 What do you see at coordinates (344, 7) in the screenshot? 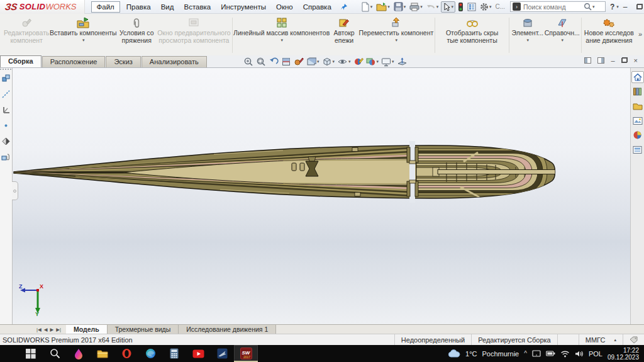
I see `pin-menu-icon` at bounding box center [344, 7].